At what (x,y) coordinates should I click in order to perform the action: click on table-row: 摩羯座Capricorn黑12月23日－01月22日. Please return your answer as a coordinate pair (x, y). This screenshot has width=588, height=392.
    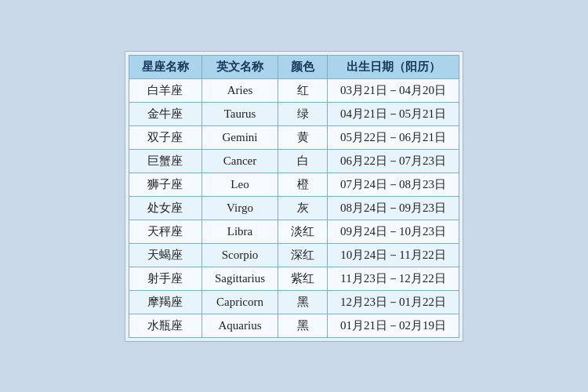
    Looking at the image, I should click on (293, 302).